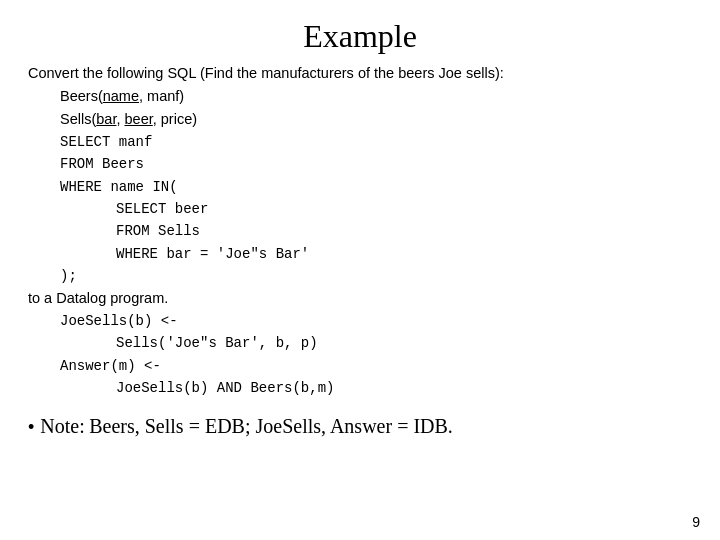  I want to click on datalog-joesells: JoeSells(b) <-, so click(376, 321).